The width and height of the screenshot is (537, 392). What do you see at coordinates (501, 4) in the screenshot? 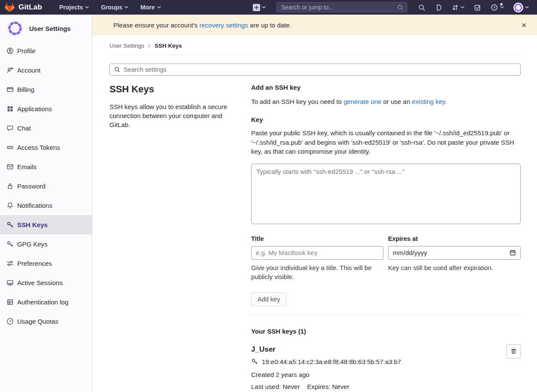
I see `notification-dot` at bounding box center [501, 4].